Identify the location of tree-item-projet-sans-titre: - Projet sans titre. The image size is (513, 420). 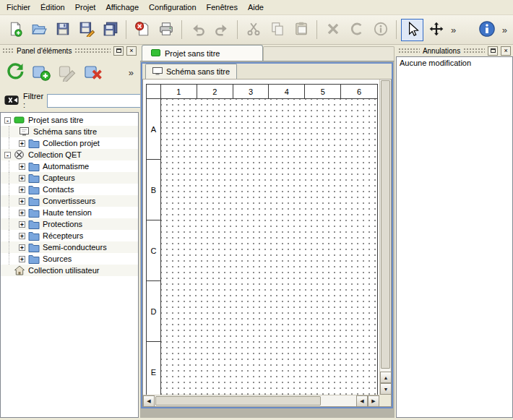
(69, 120).